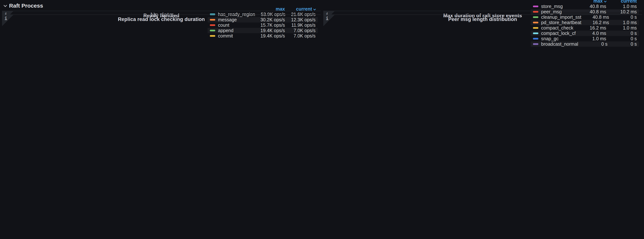 This screenshot has height=239, width=644. Describe the element at coordinates (482, 15) in the screenshot. I see `panel-peer-msg-length: i Peer msg length distribution +Inf52428…` at that location.